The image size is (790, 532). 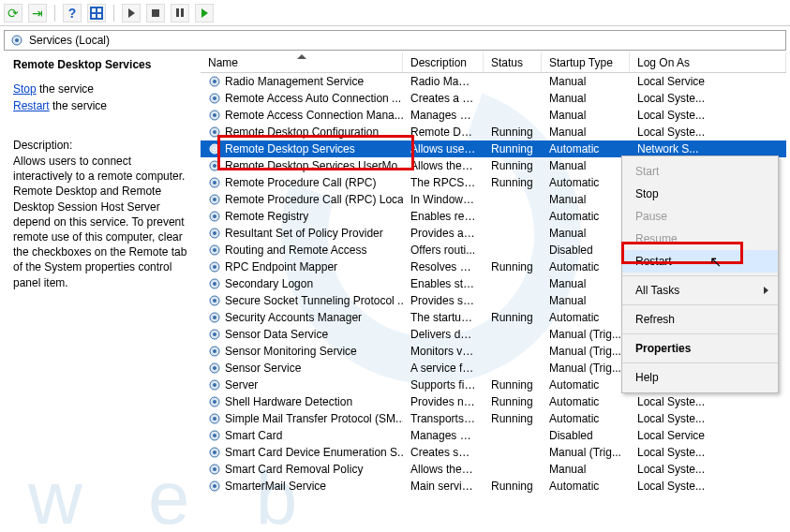 I want to click on context-menu: Start Stop Pause Resume Restart All Task…, so click(x=700, y=274).